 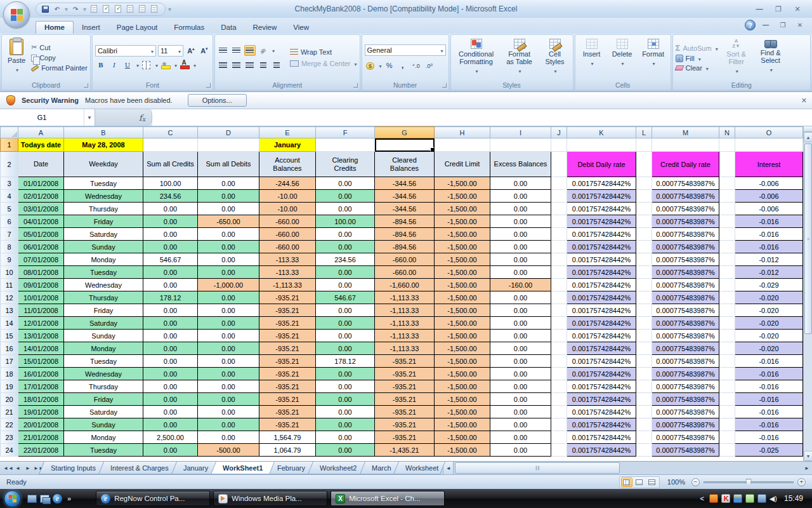 I want to click on cell-E21: -935.21, so click(x=288, y=412).